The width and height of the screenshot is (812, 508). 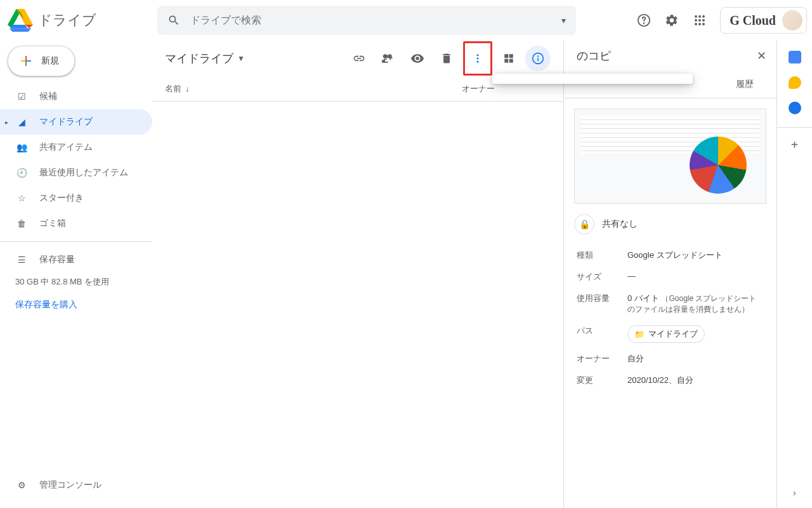 What do you see at coordinates (26, 61) in the screenshot?
I see `plus-icon` at bounding box center [26, 61].